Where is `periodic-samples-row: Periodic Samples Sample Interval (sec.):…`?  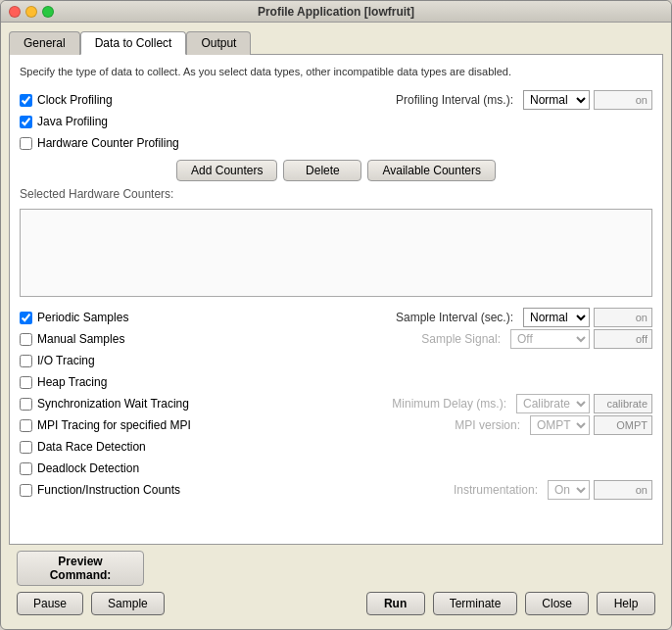
periodic-samples-row: Periodic Samples Sample Interval (sec.):… is located at coordinates (336, 317).